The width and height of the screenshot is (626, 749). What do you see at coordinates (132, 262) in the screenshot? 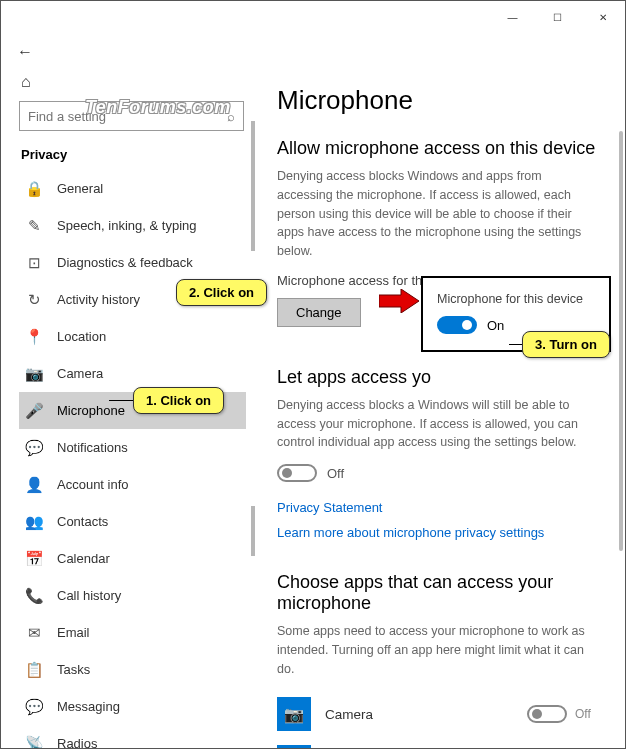
I see `sidebar-item-diagnostics-feedback: ⊡Diagnostics & feedback` at bounding box center [132, 262].